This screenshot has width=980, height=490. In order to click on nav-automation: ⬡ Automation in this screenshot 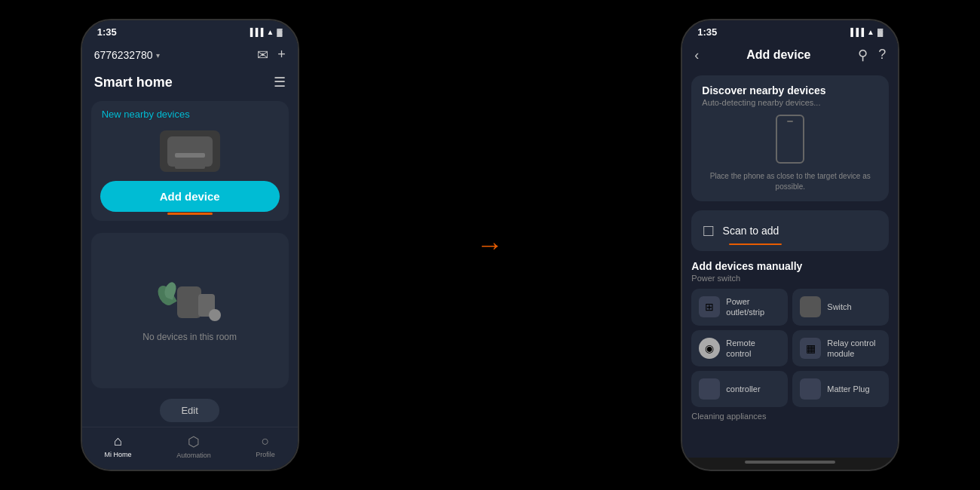, I will do `click(194, 446)`.